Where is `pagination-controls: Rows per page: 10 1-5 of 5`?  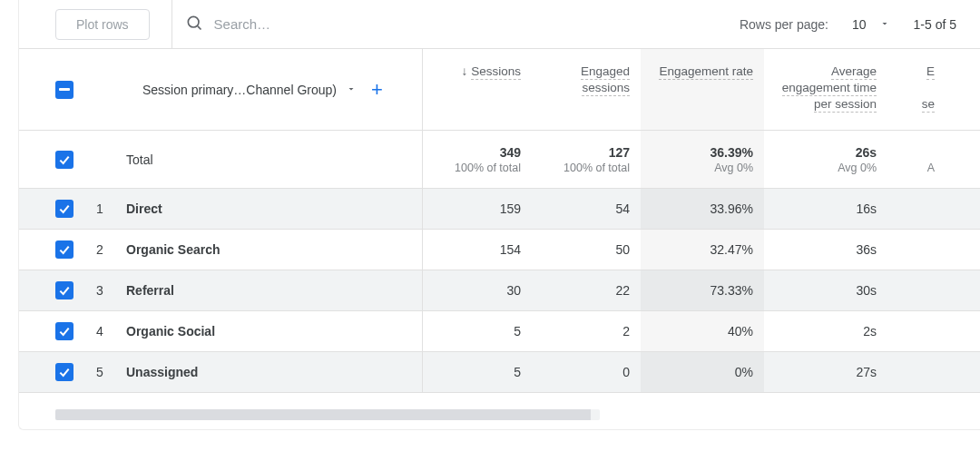 pagination-controls: Rows per page: 10 1-5 of 5 is located at coordinates (860, 25).